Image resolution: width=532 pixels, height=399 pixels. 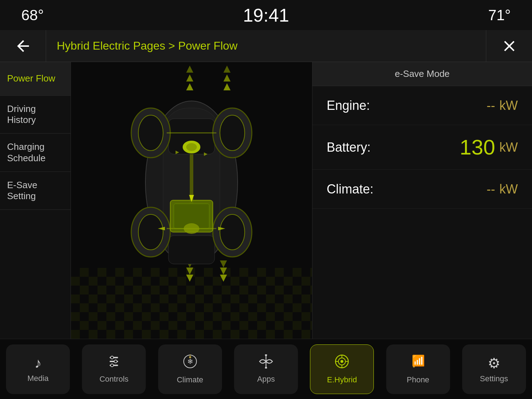 What do you see at coordinates (38, 369) in the screenshot?
I see `nav-media: ♪ Media` at bounding box center [38, 369].